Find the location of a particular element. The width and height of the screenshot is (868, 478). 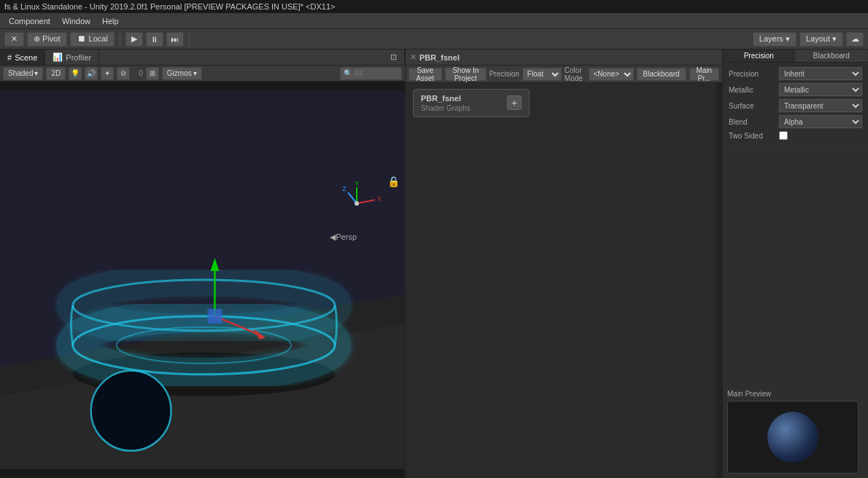

pause-button: ⏸ is located at coordinates (155, 39).